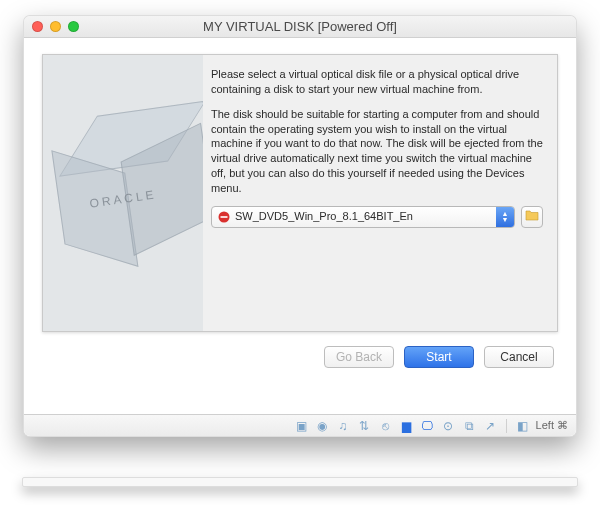 This screenshot has height=507, width=600. What do you see at coordinates (364, 426) in the screenshot?
I see `network-icon: ⇅` at bounding box center [364, 426].